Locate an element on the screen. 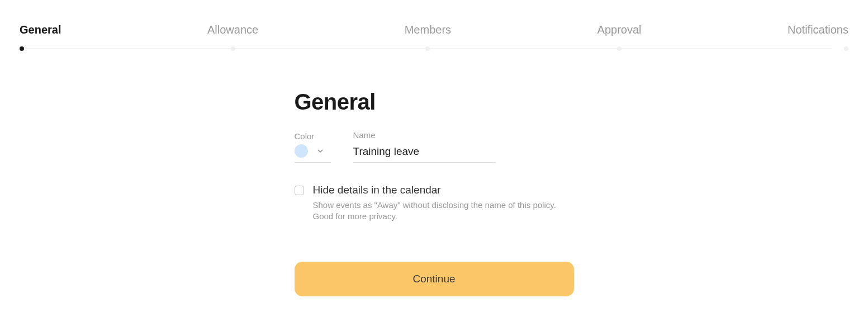 This screenshot has height=326, width=868. continue-button: Continue is located at coordinates (434, 279).